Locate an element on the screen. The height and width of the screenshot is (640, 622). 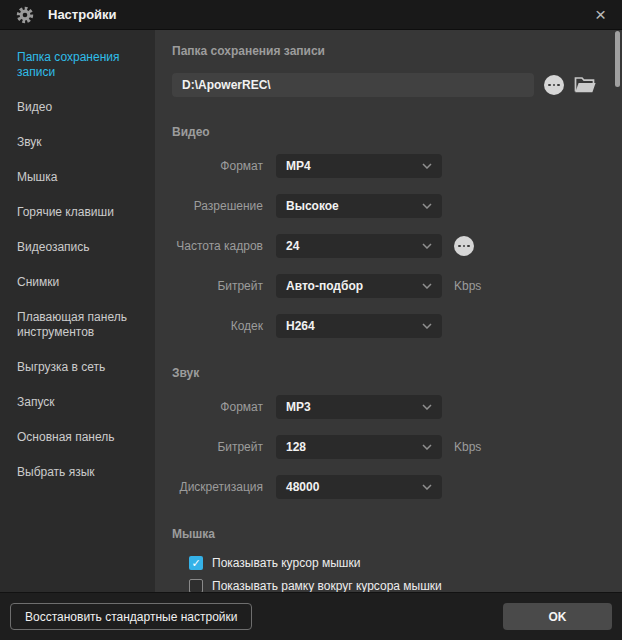
video-codec-dropdown: H264 is located at coordinates (359, 326).